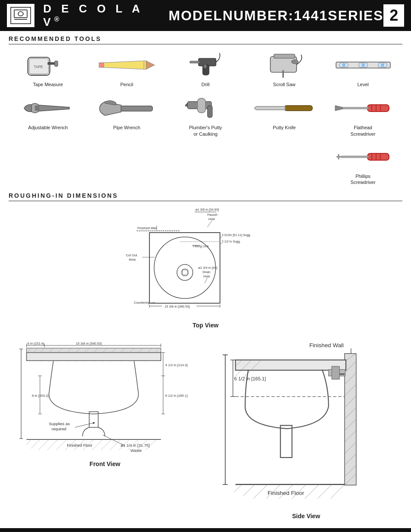 The image size is (411, 532). I want to click on drill-label: Drill, so click(206, 84).